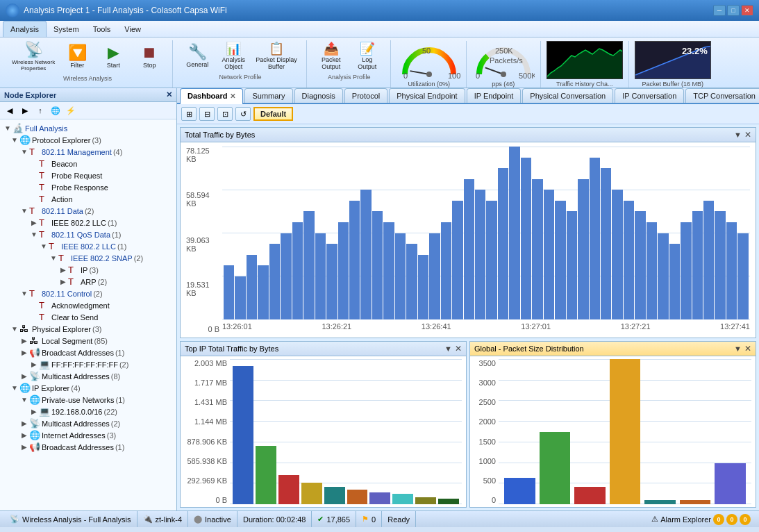  What do you see at coordinates (748, 349) in the screenshot?
I see `psd-close: ✕` at bounding box center [748, 349].